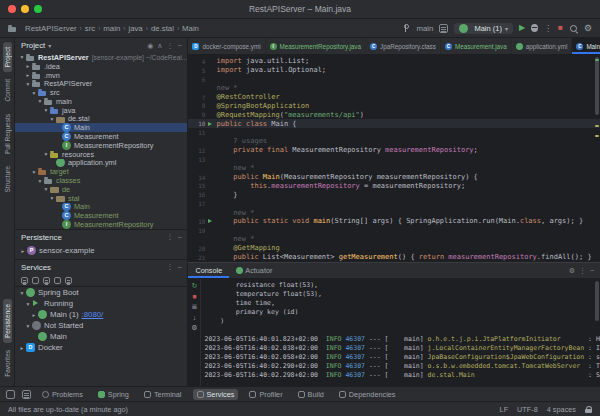  Describe the element at coordinates (101, 348) in the screenshot. I see `tree-item-docker: ▸DDocker` at that location.